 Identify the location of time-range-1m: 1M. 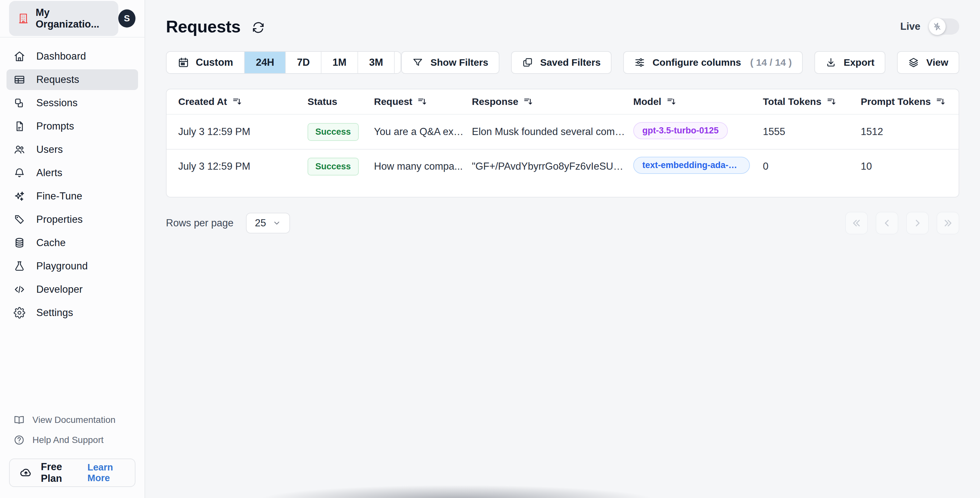
(340, 62).